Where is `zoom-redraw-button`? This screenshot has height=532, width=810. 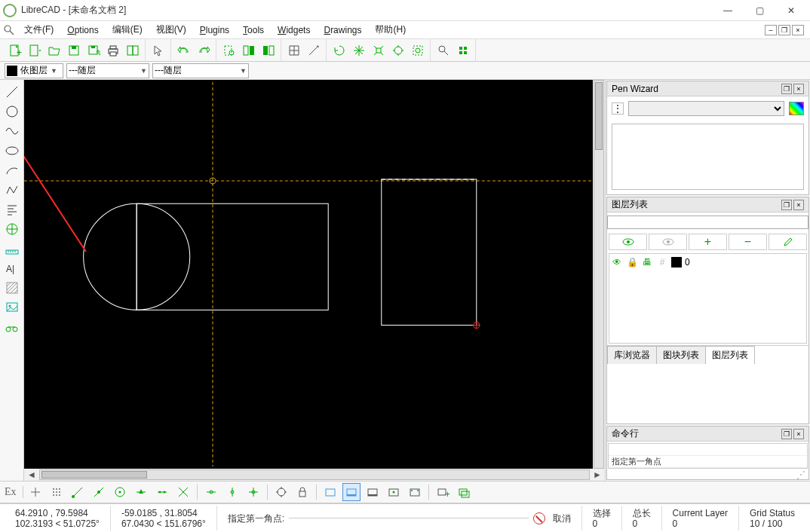 zoom-redraw-button is located at coordinates (339, 50).